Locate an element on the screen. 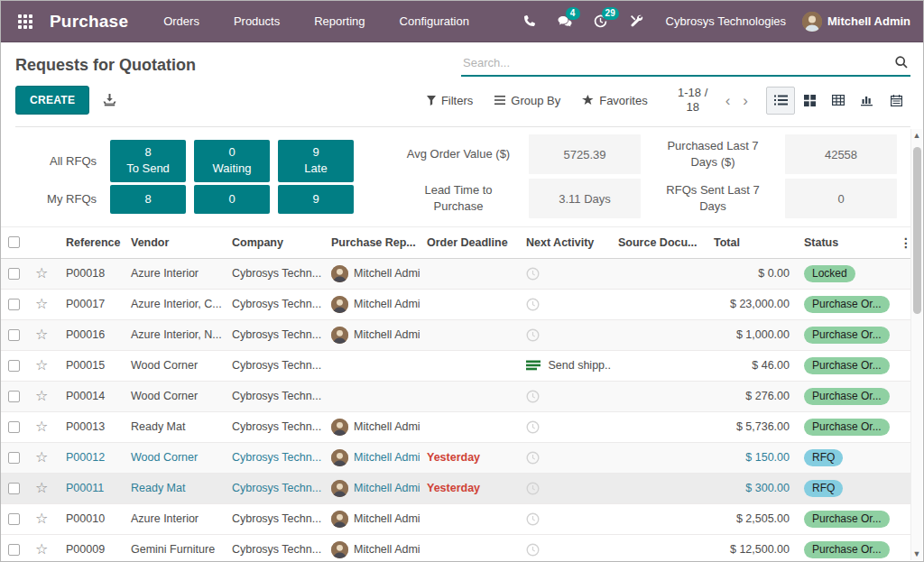 This screenshot has height=562, width=924. create-button: CREATE is located at coordinates (52, 100).